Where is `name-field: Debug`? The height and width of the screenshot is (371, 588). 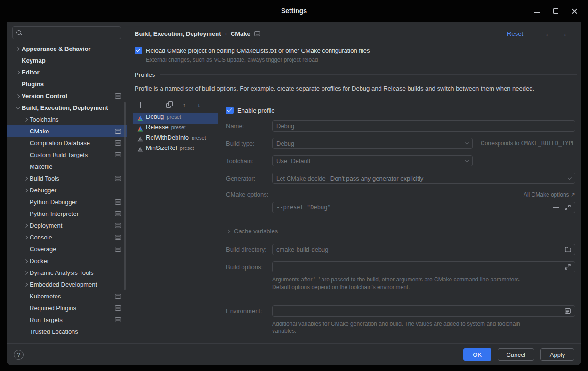
name-field: Debug is located at coordinates (424, 126).